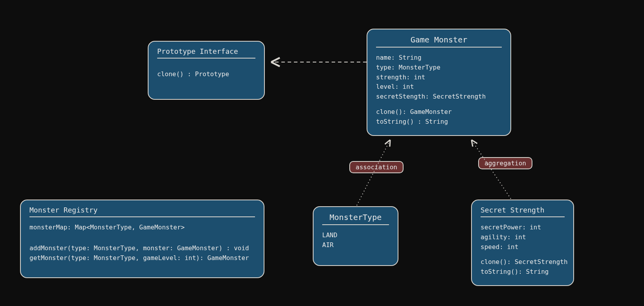  I want to click on attr: level: int, so click(439, 87).